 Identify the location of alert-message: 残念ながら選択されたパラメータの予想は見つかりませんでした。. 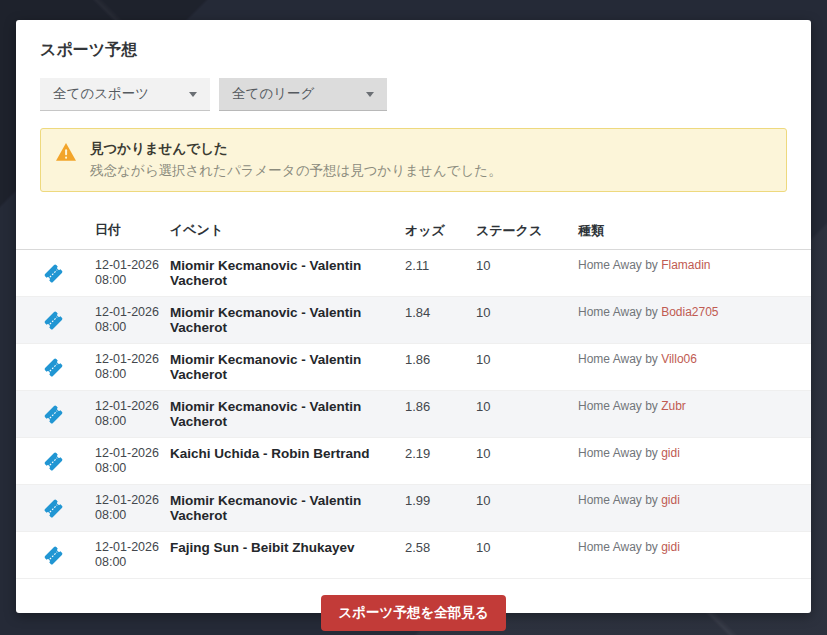
(296, 171).